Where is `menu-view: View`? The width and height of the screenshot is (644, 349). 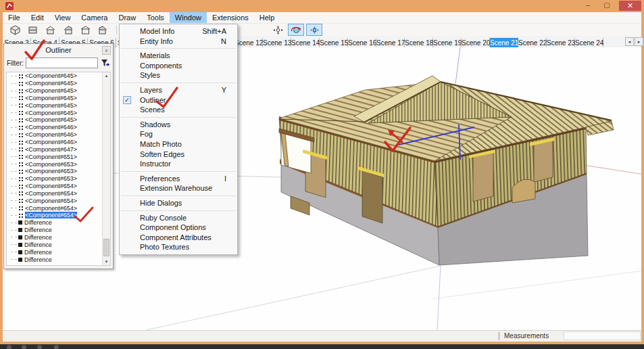
menu-view: View is located at coordinates (63, 18).